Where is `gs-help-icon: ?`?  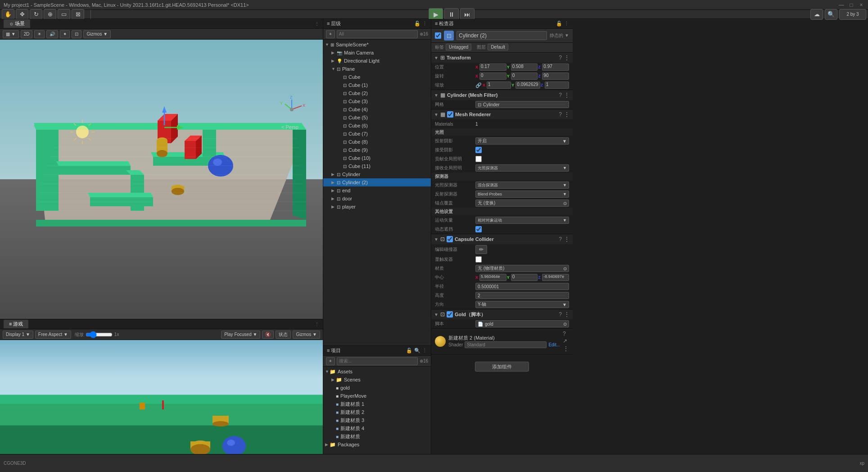 gs-help-icon: ? is located at coordinates (560, 314).